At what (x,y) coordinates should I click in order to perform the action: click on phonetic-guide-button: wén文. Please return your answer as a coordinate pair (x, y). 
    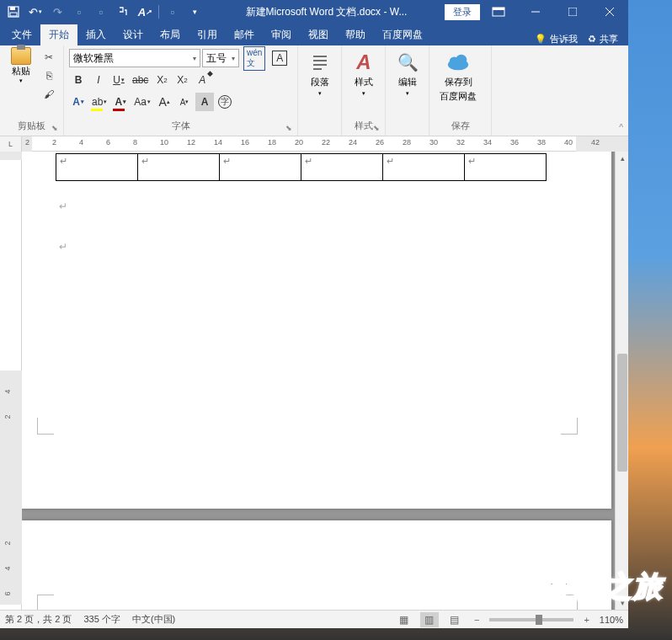
    Looking at the image, I should click on (254, 58).